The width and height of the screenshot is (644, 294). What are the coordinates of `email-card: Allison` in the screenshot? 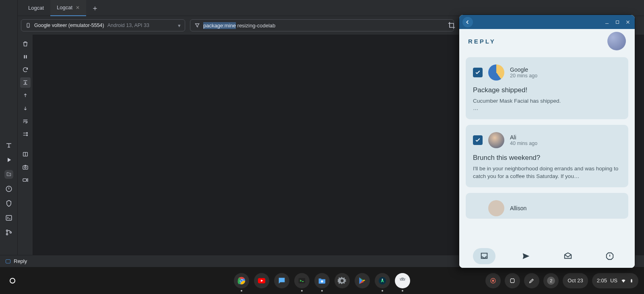 It's located at (547, 206).